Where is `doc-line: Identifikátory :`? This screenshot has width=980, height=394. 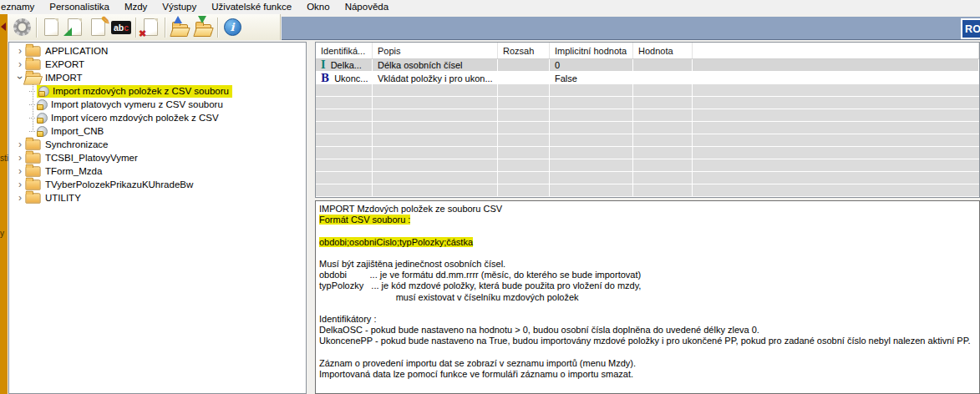 doc-line: Identifikátory : is located at coordinates (648, 319).